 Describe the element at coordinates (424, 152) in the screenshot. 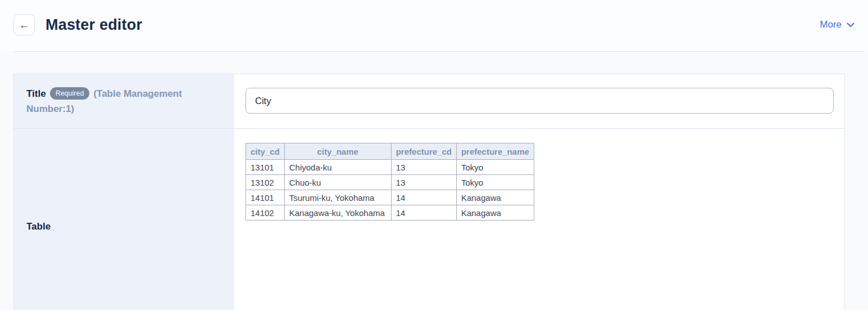

I see `column-header-prefecture-cd: prefecture_cd` at that location.